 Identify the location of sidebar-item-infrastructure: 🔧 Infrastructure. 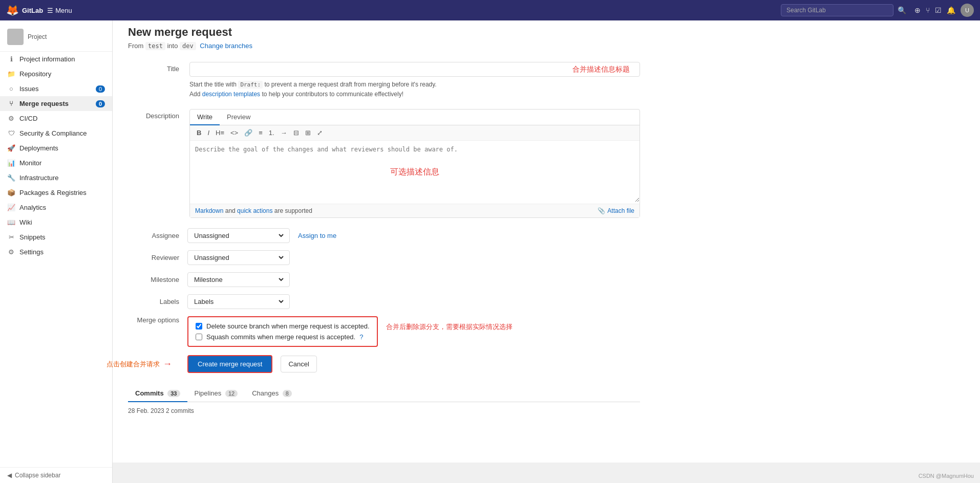
(56, 178).